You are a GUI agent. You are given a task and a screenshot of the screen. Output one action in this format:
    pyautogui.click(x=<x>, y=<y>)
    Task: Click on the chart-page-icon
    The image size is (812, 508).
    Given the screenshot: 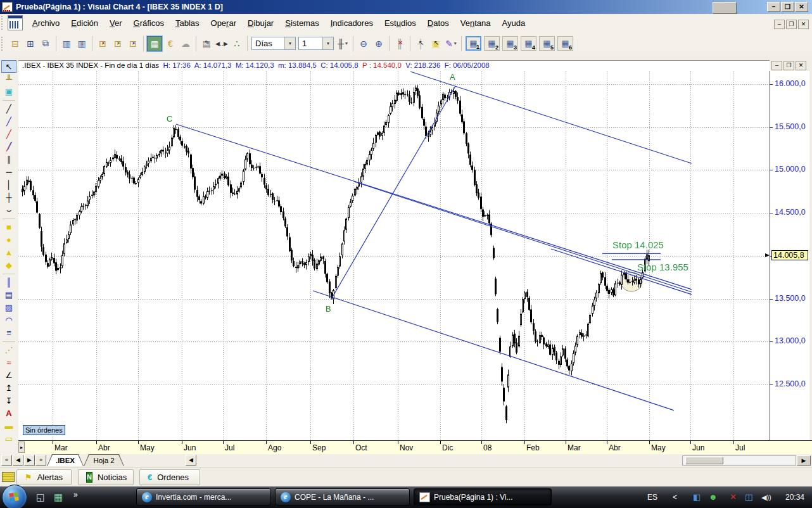 What is the action you would take?
    pyautogui.click(x=15, y=23)
    